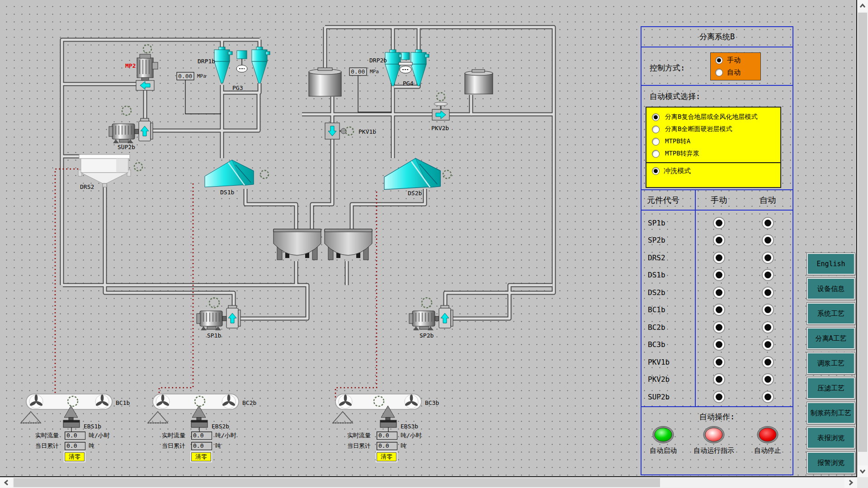 The width and height of the screenshot is (868, 488). Describe the element at coordinates (831, 438) in the screenshot. I see `nav-report-view: 表报浏览` at that location.